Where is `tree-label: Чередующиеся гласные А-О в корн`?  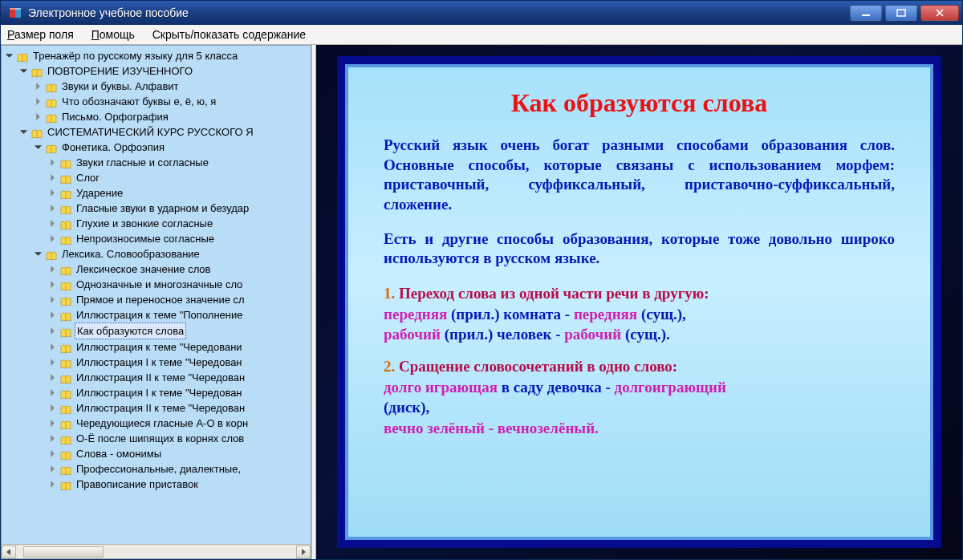
tree-label: Чередующиеся гласные А-О в корн is located at coordinates (162, 424).